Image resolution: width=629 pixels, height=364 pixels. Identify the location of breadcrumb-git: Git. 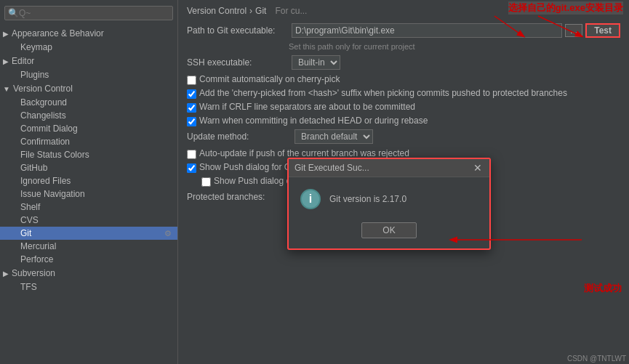
(260, 11).